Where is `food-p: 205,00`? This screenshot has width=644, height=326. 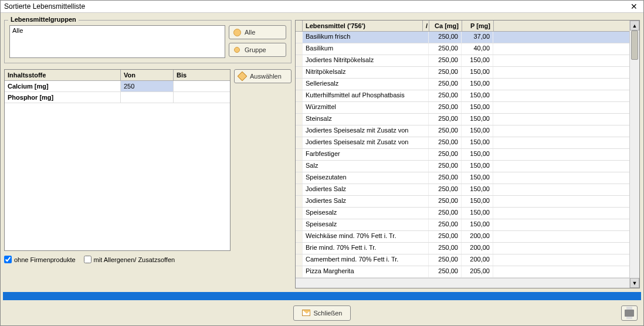 food-p: 205,00 is located at coordinates (477, 272).